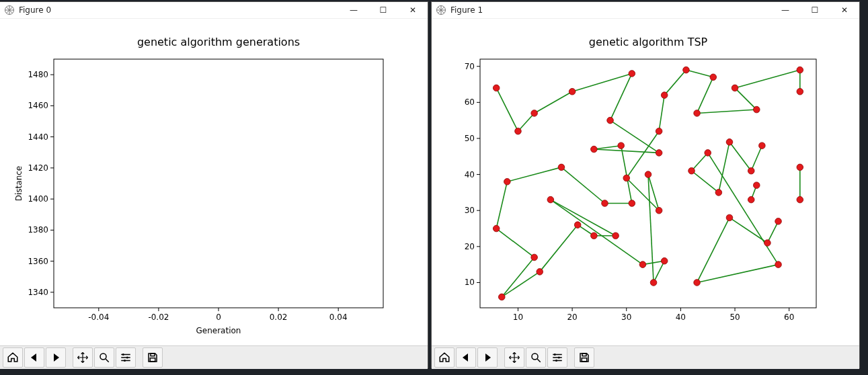 This screenshot has height=375, width=868. Describe the element at coordinates (339, 317) in the screenshot. I see `x-tick: 0.04` at that location.